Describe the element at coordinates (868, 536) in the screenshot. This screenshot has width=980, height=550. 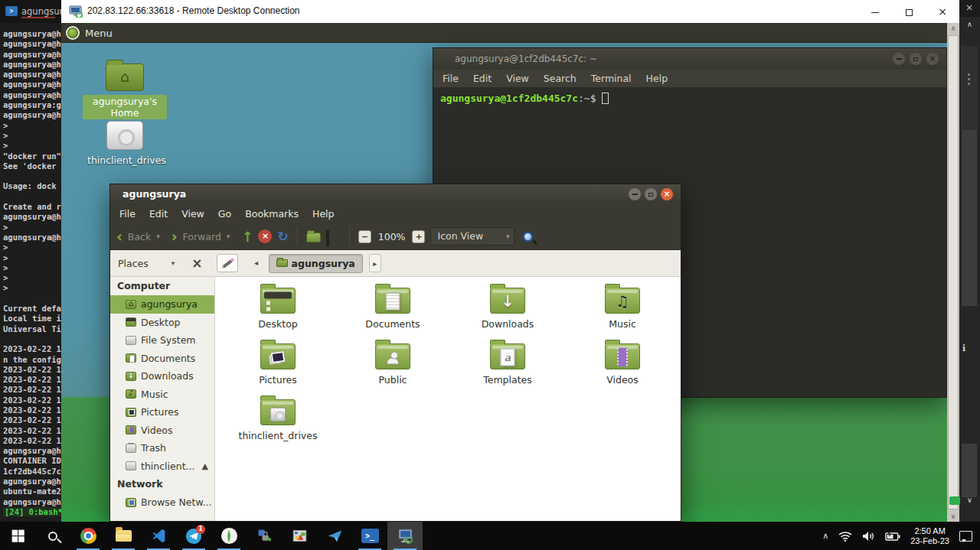
I see `volume-icon` at that location.